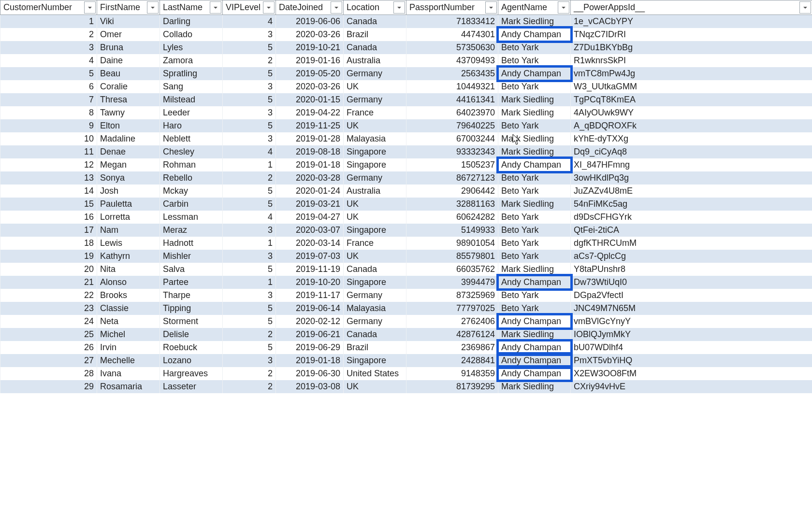 Image resolution: width=812 pixels, height=526 pixels. I want to click on table-row: 17NamMeraz32020-03-07Singapore5149933Bet…, so click(406, 230).